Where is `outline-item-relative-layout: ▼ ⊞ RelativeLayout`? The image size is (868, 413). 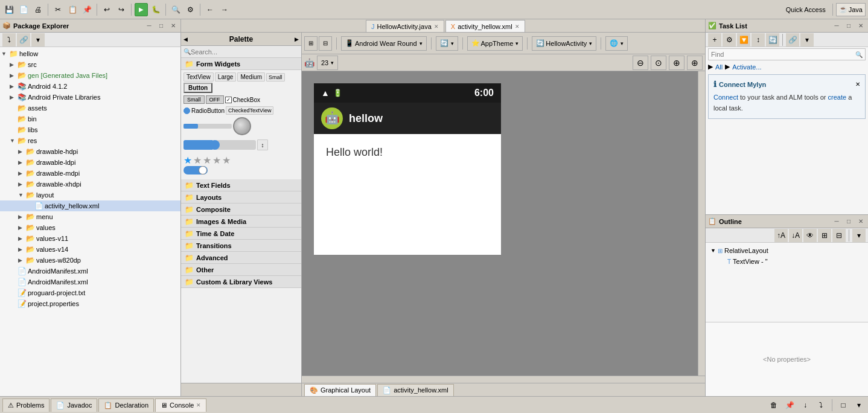 outline-item-relative-layout: ▼ ⊞ RelativeLayout is located at coordinates (787, 251).